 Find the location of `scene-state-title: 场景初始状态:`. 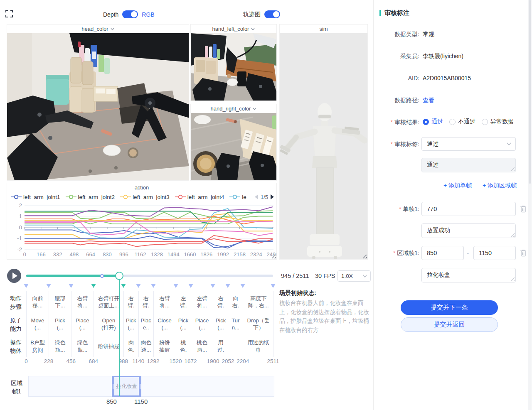

scene-state-title: 场景初始状态: is located at coordinates (325, 293).